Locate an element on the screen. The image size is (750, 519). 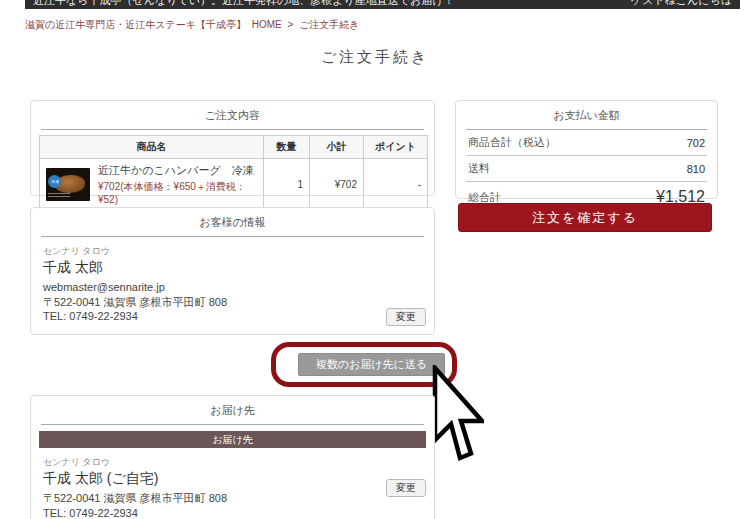
customer-change-button: 変更 is located at coordinates (406, 317).